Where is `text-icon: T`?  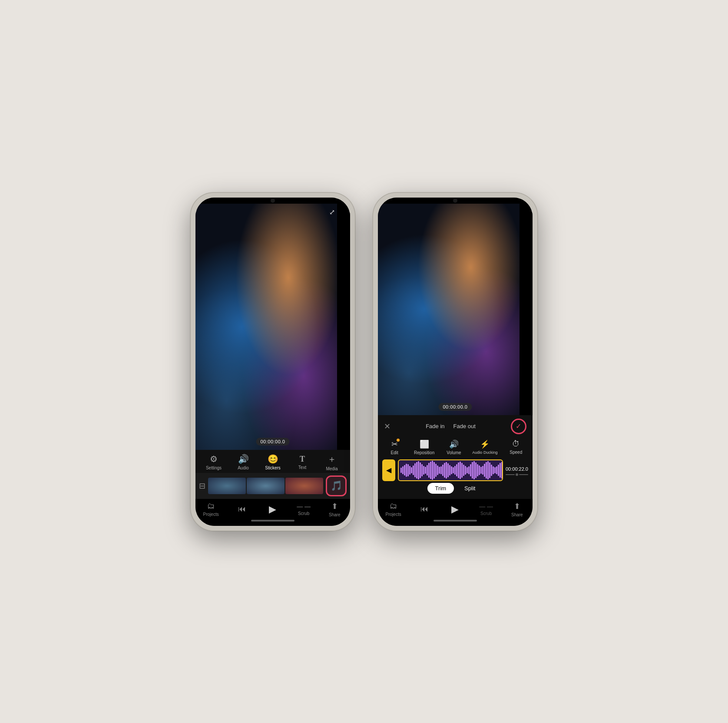
text-icon: T is located at coordinates (302, 459).